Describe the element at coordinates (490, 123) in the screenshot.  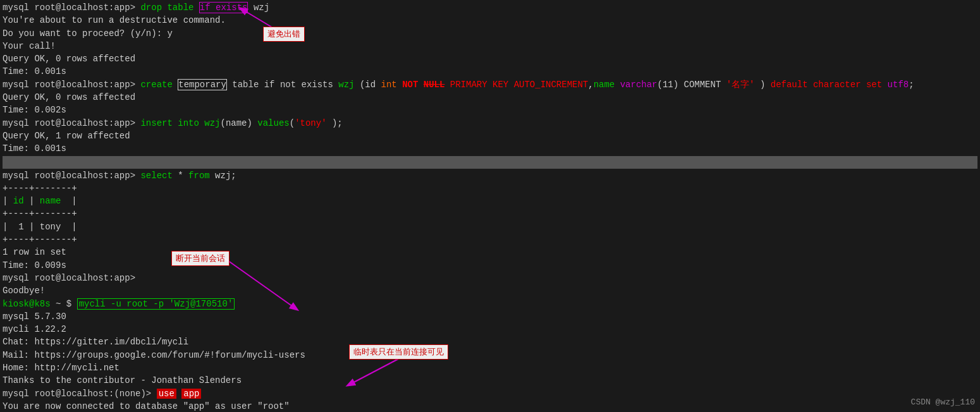
I see `line-10: mysql root@localhost:app> insert into wz…` at that location.